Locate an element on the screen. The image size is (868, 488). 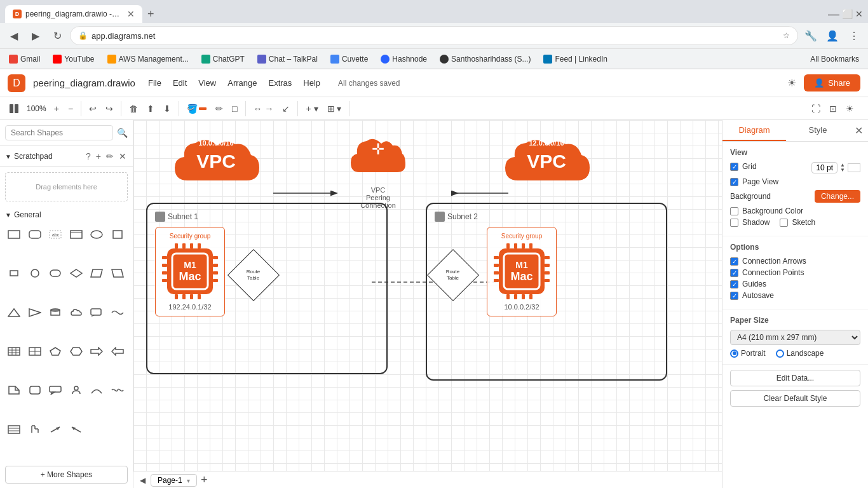
general-section-header: ▼ General is located at coordinates (66, 215).